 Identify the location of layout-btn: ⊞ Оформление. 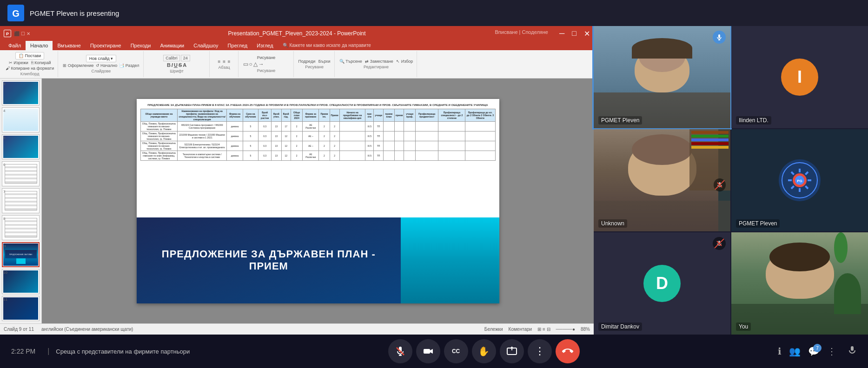
(78, 66).